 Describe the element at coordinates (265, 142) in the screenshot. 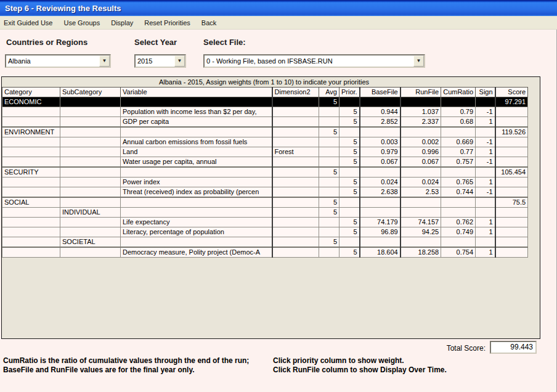

I see `table-row: Annual carbon emissions from fossil fuel…` at that location.